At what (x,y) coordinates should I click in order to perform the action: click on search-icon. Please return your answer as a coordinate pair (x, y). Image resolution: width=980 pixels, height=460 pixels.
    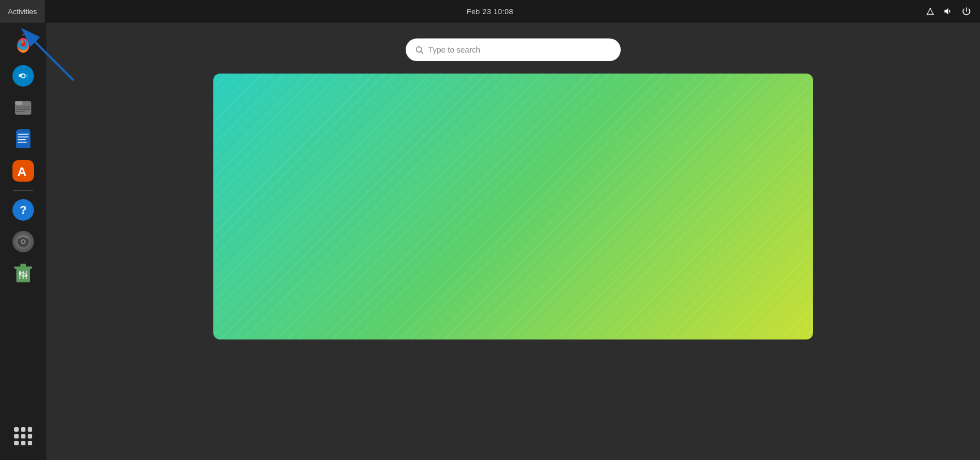
    Looking at the image, I should click on (419, 50).